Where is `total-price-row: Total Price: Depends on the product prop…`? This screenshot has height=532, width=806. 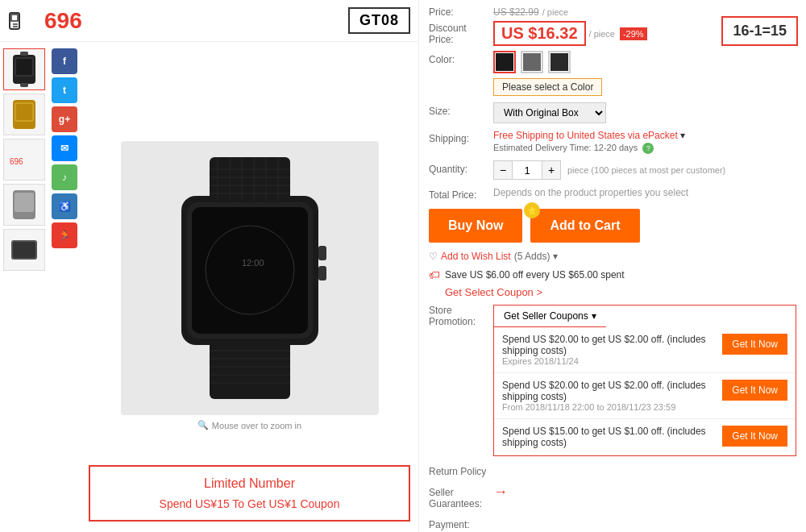
total-price-row: Total Price: Depends on the product prop… is located at coordinates (613, 193).